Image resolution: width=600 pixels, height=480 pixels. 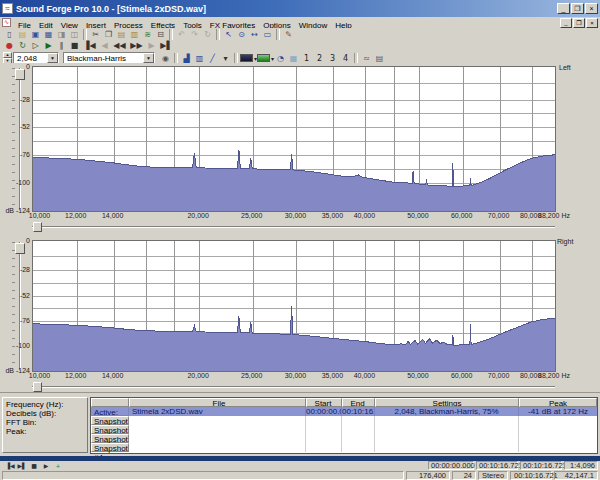 I want to click on column-header-settings: Settings, so click(x=447, y=402).